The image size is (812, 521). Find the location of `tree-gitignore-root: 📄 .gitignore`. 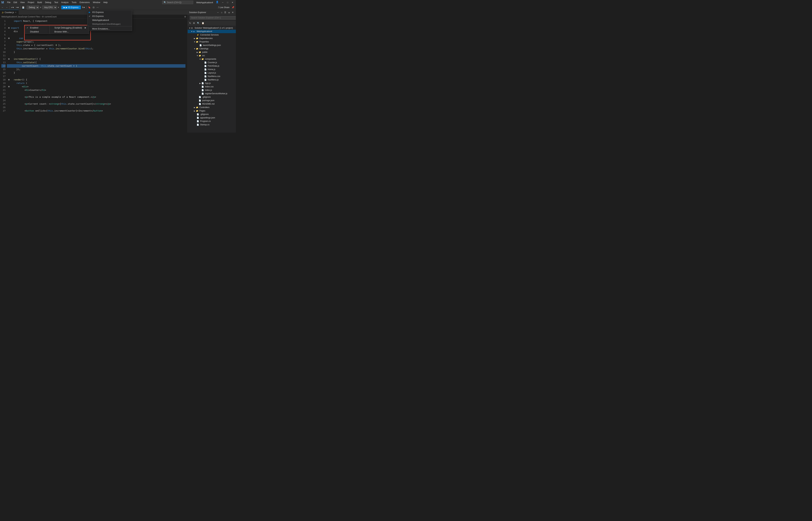

tree-gitignore-root: 📄 .gitignore is located at coordinates (212, 114).